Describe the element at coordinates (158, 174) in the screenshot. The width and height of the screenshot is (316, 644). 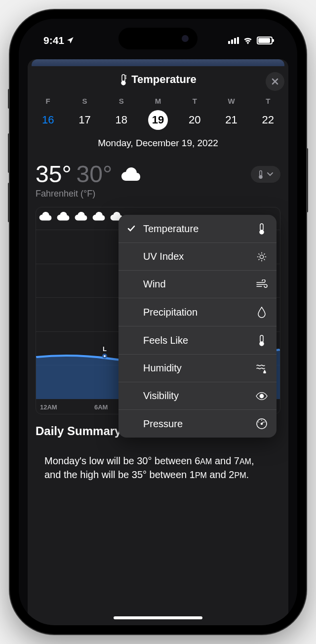
I see `temperature-summary-row: 35° 30°` at that location.